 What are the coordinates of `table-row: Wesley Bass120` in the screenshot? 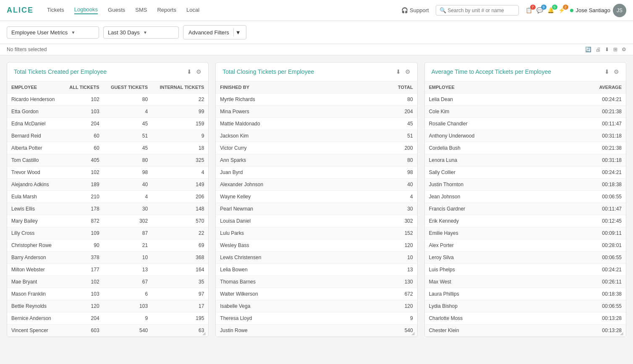 It's located at (316, 246).